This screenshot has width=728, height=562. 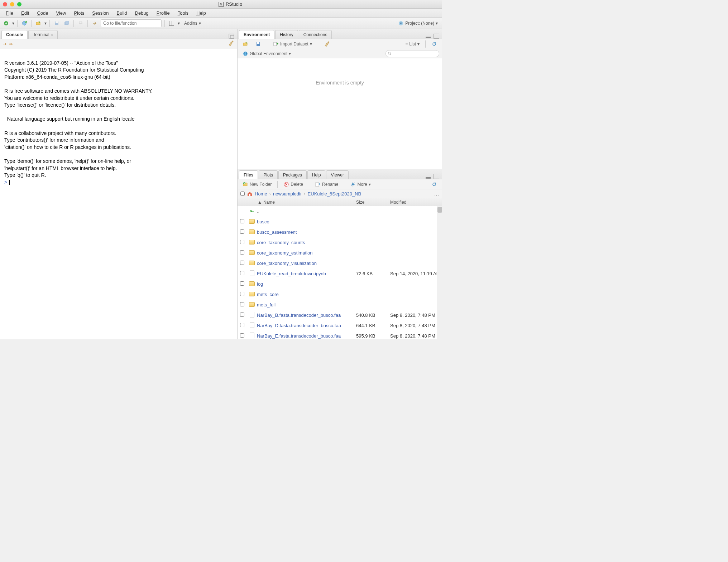 What do you see at coordinates (440, 210) in the screenshot?
I see `scrollbar-thumb` at bounding box center [440, 210].